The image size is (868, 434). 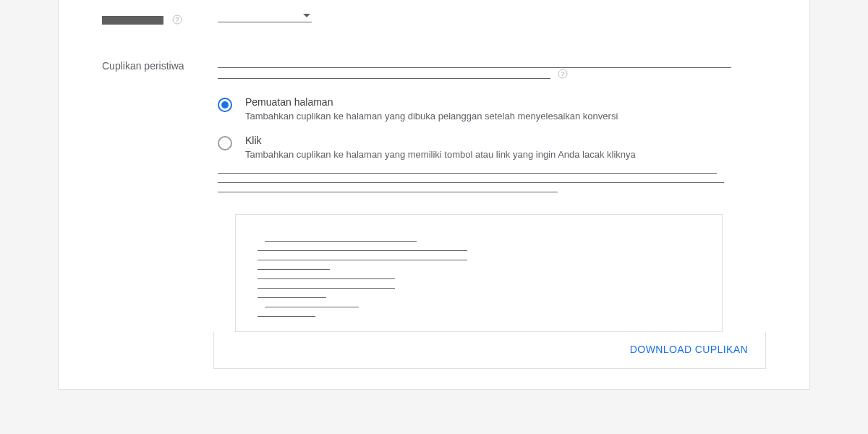 I want to click on radio-desc: Tambahkan cuplikan ke halaman yang memil…, so click(x=441, y=155).